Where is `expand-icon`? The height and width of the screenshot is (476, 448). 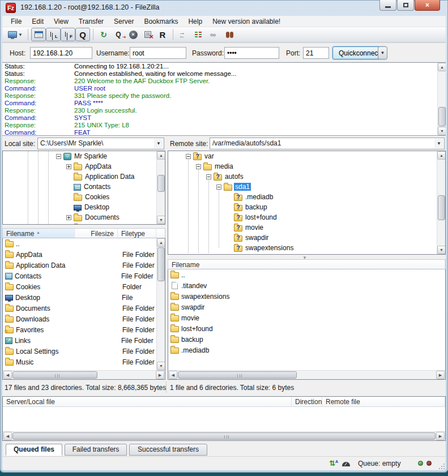 expand-icon is located at coordinates (69, 217).